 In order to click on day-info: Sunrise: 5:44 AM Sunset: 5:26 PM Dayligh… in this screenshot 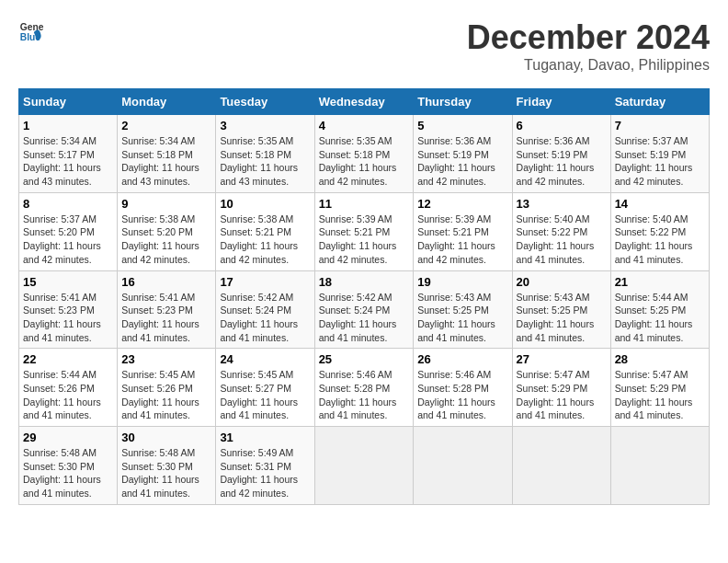, I will do `click(68, 396)`.